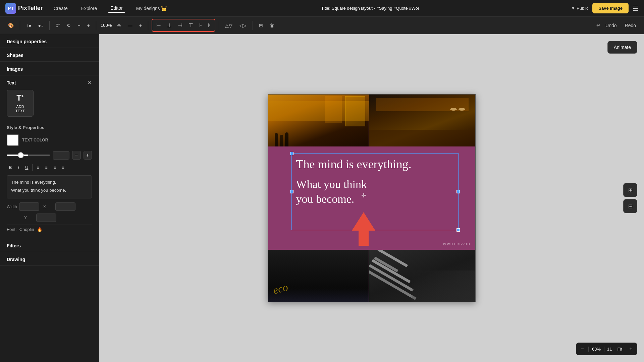 This screenshot has height=362, width=644. What do you see at coordinates (29, 206) in the screenshot?
I see `width-input: 600` at bounding box center [29, 206].